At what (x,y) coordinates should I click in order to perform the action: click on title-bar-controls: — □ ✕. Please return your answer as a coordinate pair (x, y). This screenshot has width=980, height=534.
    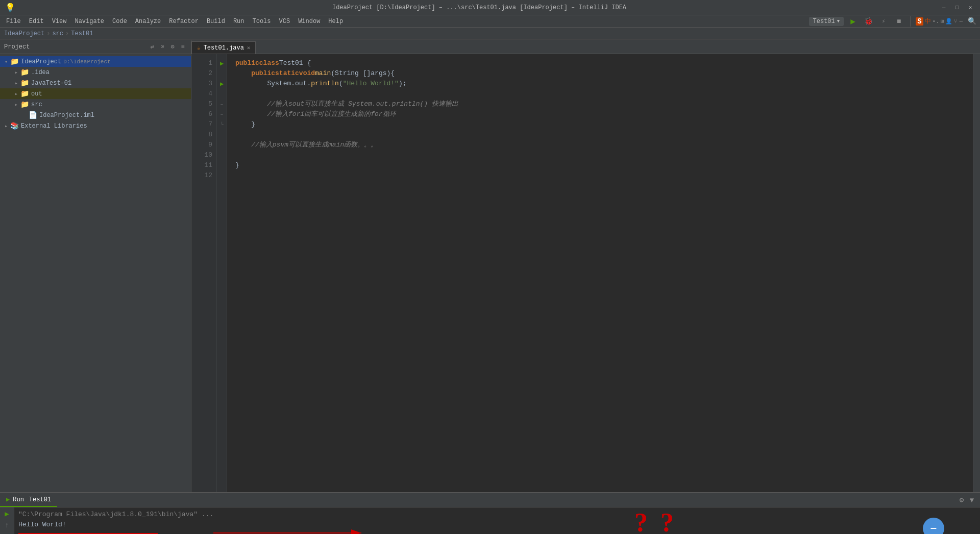
    Looking at the image, I should click on (957, 8).